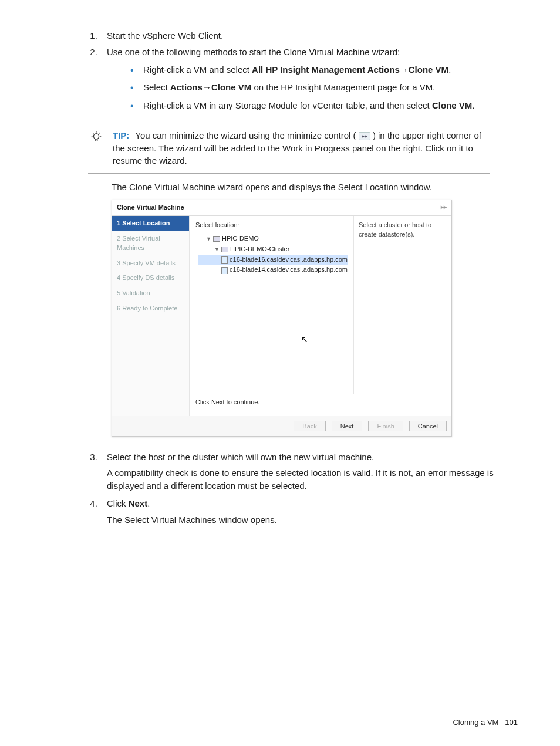  I want to click on ordered-steps: Start the vSphere Web Client. Use one of…, so click(280, 70).